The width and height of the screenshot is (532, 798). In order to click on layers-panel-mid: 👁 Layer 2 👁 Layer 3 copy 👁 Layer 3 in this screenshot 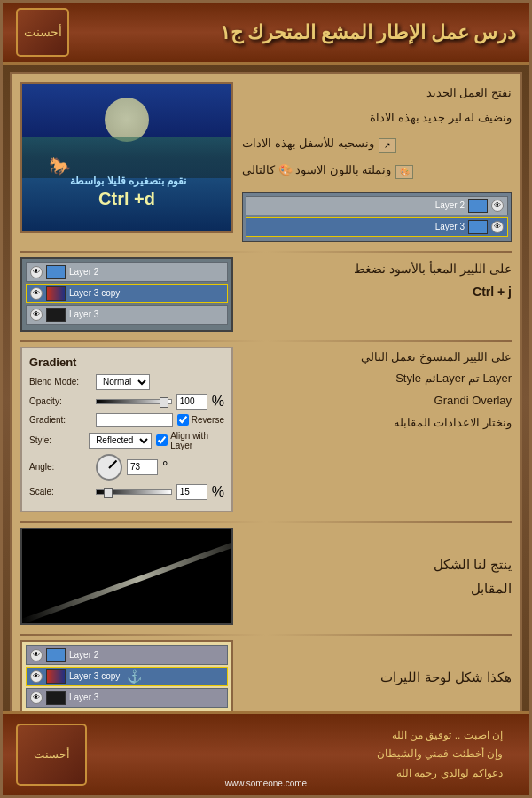, I will do `click(127, 294)`.